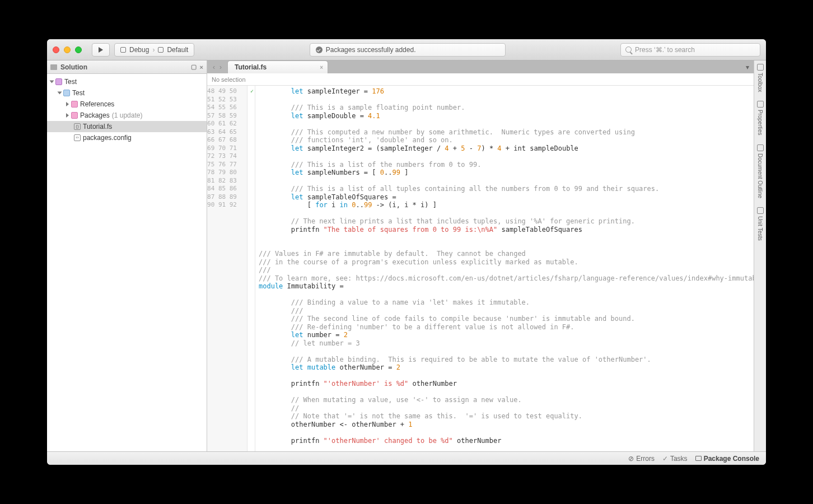  Describe the element at coordinates (194, 67) in the screenshot. I see `panel-options-icon: ▢` at that location.